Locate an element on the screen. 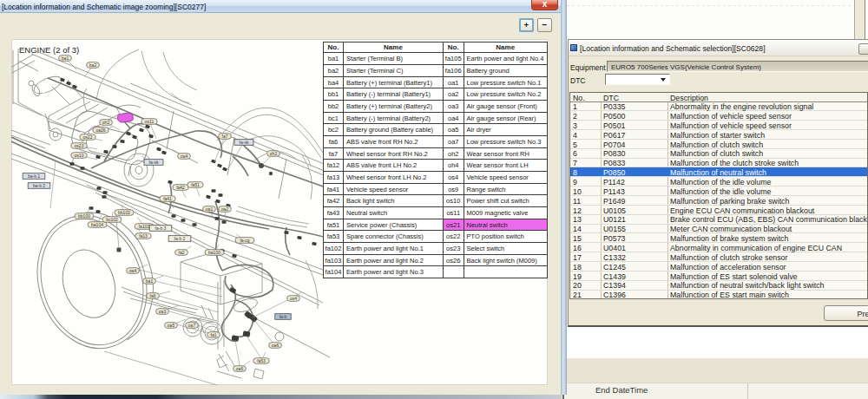 This screenshot has height=399, width=868. svg-text: os22 is located at coordinates (89, 137).